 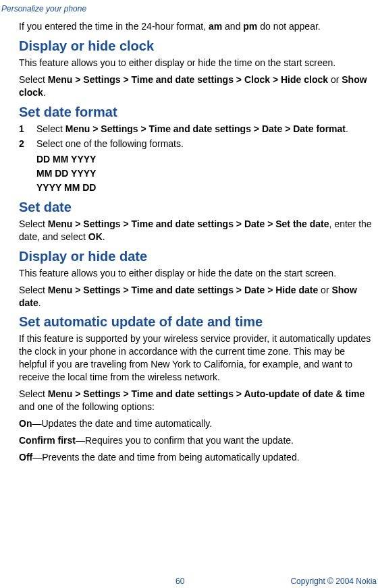 What do you see at coordinates (26, 457) in the screenshot?
I see `opt3-b: Off` at bounding box center [26, 457].